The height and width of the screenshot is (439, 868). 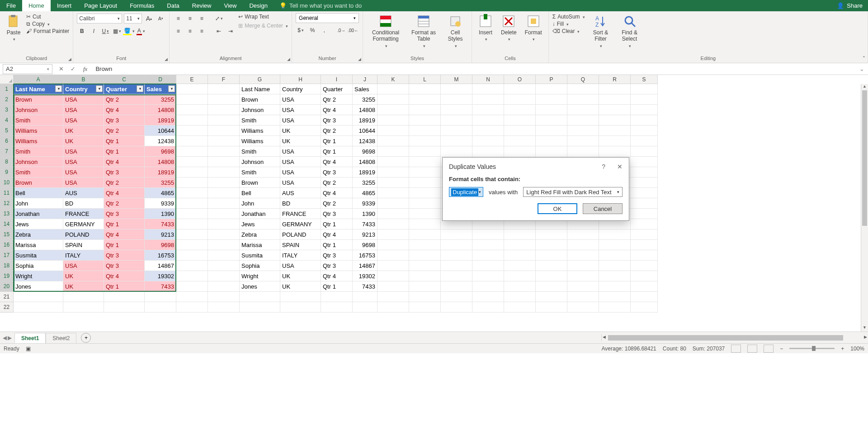 What do you see at coordinates (393, 79) in the screenshot?
I see `column-header: K` at bounding box center [393, 79].